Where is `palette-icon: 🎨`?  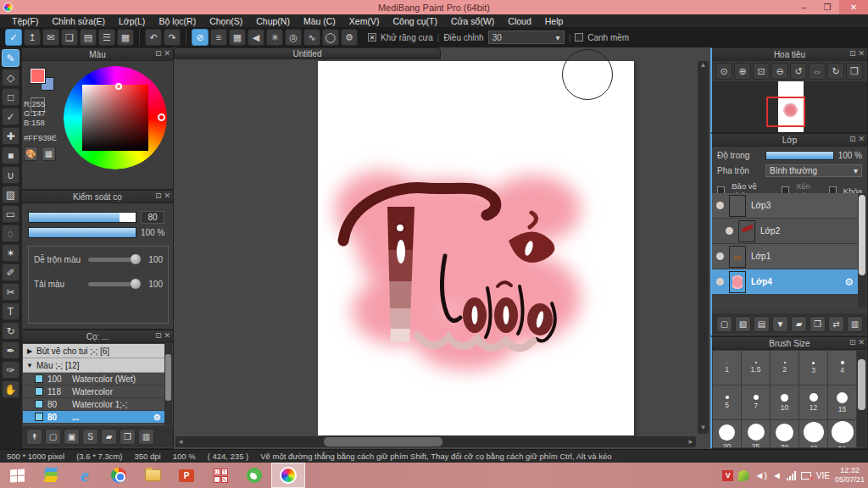
palette-icon: 🎨 is located at coordinates (31, 154).